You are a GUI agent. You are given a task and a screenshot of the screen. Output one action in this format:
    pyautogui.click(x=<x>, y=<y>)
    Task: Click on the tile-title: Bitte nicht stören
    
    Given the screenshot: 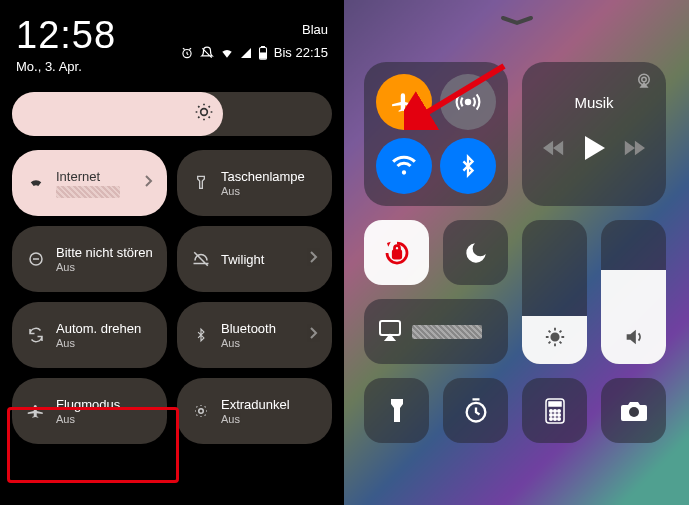 What is the action you would take?
    pyautogui.click(x=104, y=252)
    